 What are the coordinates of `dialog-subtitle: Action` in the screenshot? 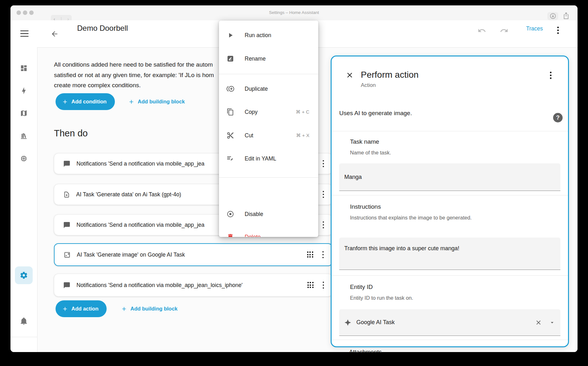 It's located at (368, 85).